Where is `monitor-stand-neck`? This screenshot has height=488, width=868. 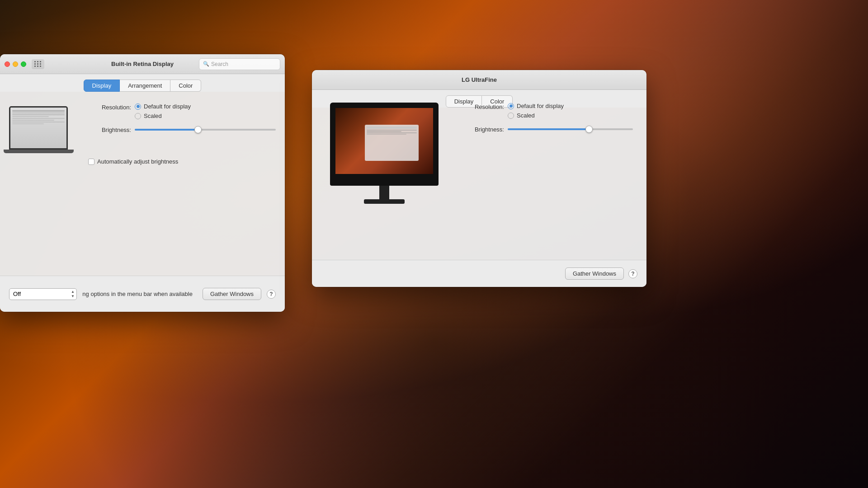
monitor-stand-neck is located at coordinates (384, 192).